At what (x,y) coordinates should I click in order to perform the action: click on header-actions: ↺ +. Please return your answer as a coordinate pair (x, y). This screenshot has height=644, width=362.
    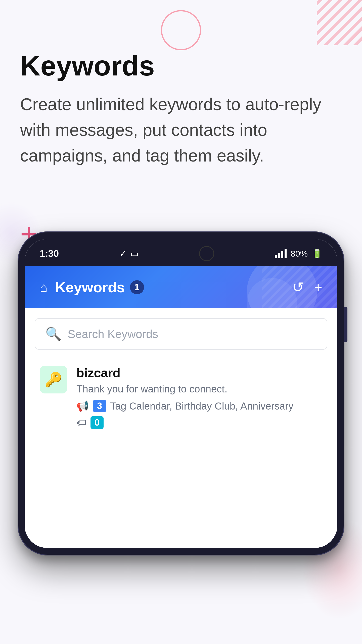
    Looking at the image, I should click on (307, 287).